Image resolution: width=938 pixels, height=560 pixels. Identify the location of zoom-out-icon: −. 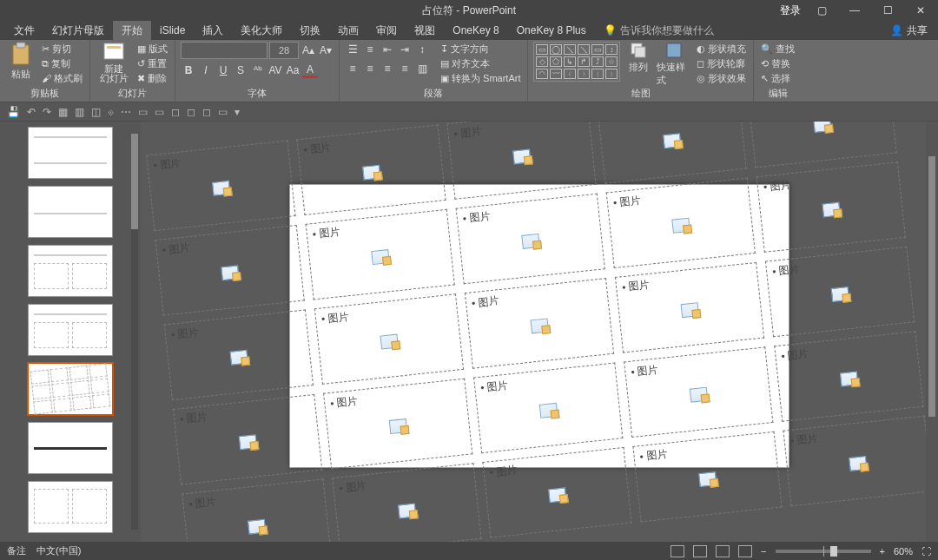
(763, 551).